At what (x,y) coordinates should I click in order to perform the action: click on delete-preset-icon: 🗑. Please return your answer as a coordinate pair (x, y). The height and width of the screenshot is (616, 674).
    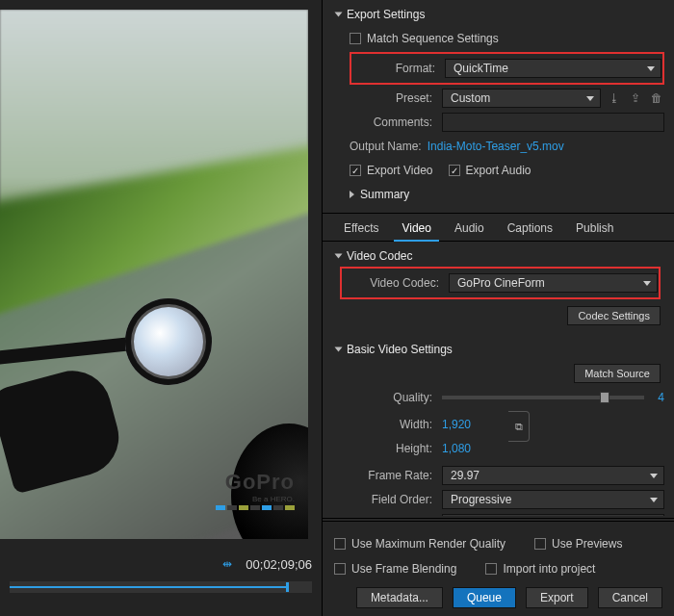
    Looking at the image, I should click on (657, 98).